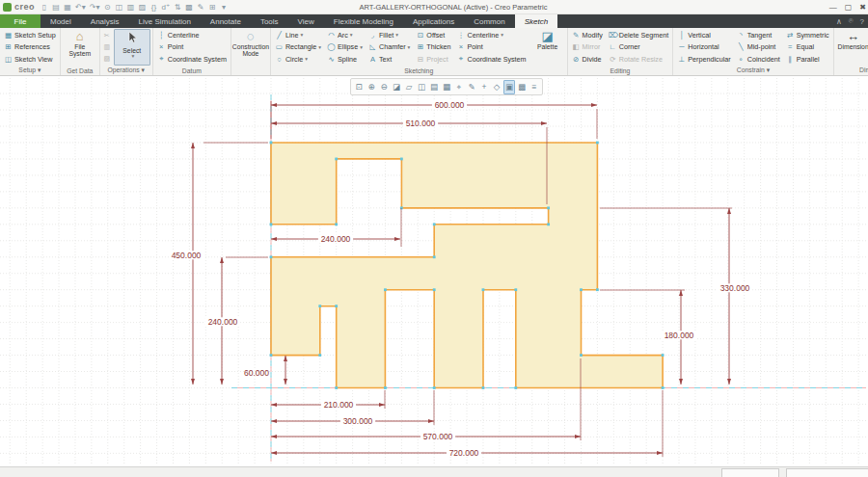 The width and height of the screenshot is (868, 477). Describe the element at coordinates (497, 87) in the screenshot. I see `perspective-icon: ◇` at that location.